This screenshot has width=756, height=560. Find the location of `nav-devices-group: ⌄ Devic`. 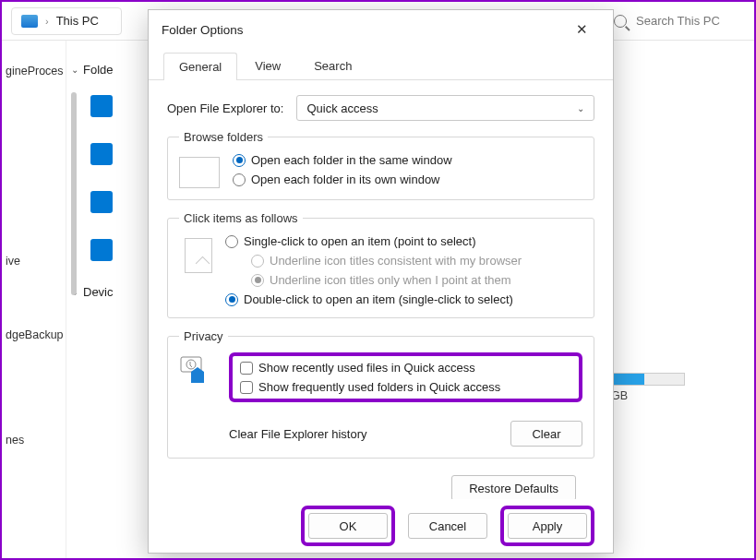

nav-devices-group: ⌄ Devic is located at coordinates (108, 292).